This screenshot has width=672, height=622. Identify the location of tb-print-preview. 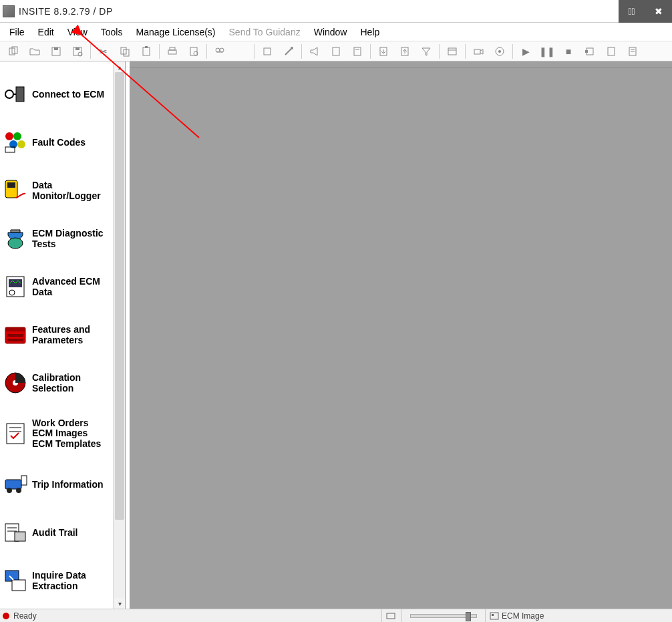
(194, 51).